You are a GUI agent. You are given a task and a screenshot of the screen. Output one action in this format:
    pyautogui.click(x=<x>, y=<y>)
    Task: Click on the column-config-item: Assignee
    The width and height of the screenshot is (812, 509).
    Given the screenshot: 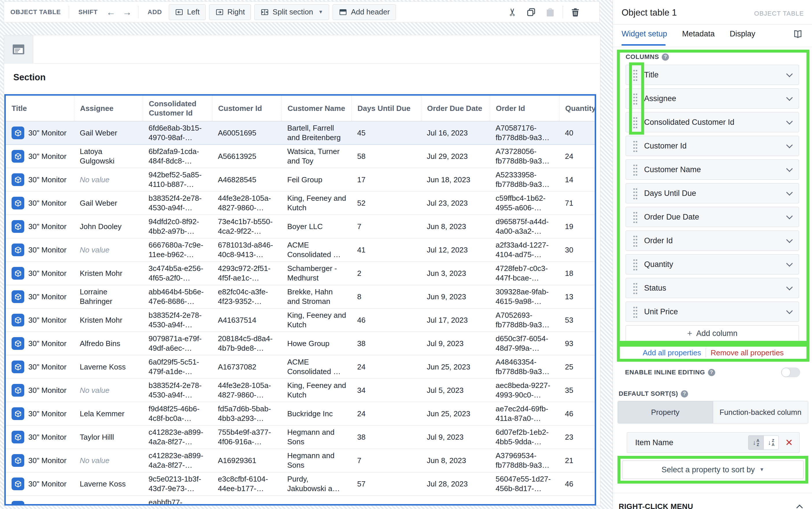 What is the action you would take?
    pyautogui.click(x=712, y=99)
    